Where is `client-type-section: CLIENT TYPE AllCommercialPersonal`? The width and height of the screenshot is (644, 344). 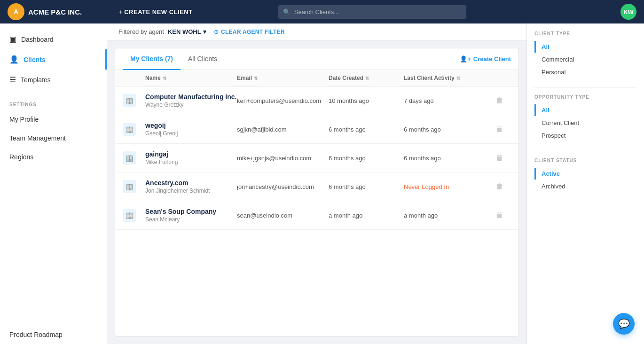
client-type-section: CLIENT TYPE AllCommercialPersonal is located at coordinates (586, 55).